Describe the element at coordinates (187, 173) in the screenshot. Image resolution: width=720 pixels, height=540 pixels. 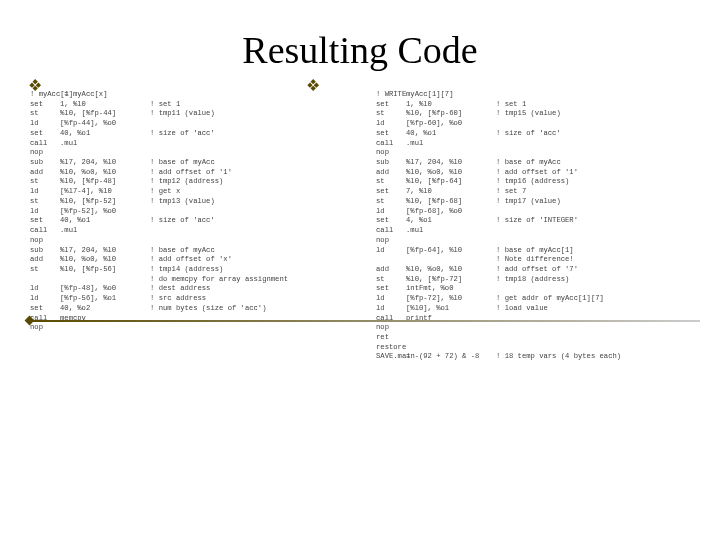
I see `code-line: add%l0, %o0, %l0! add offset of '1'` at that location.